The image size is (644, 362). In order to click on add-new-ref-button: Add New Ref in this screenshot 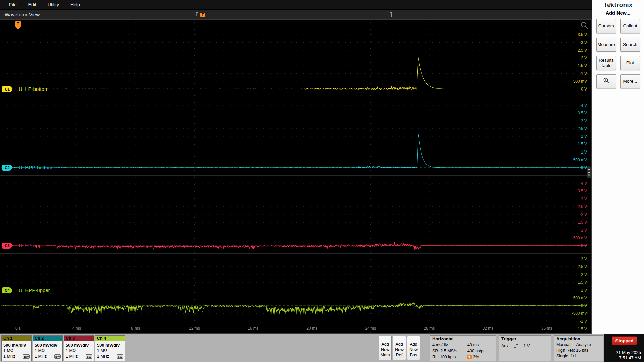, I will do `click(399, 348)`.